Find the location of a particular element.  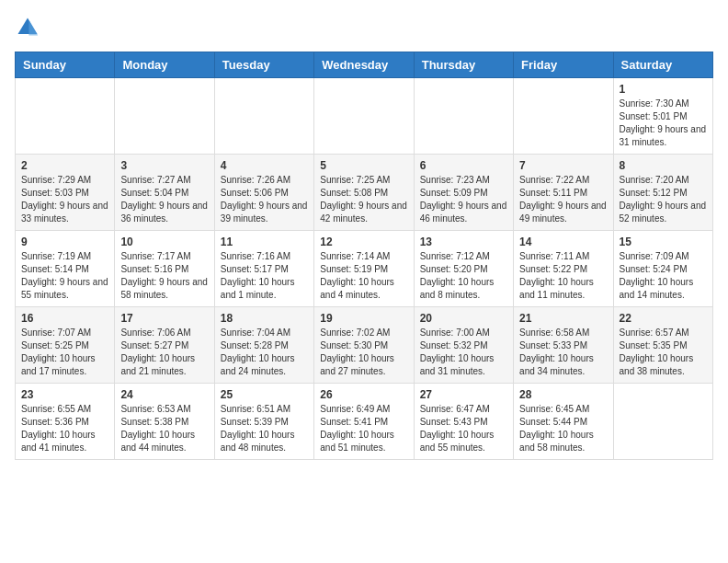

calendar-cell: 3Sunrise: 7:27 AM Sunset: 5:04 PM Daylig… is located at coordinates (165, 193).